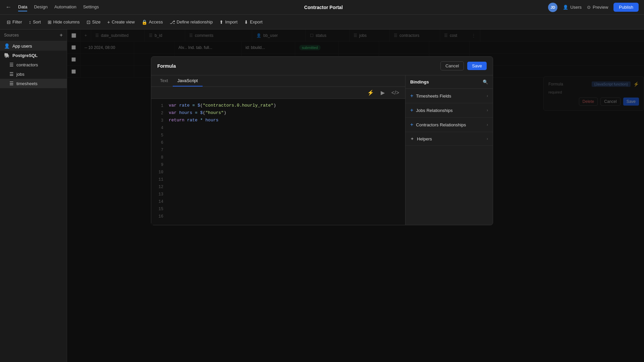 This screenshot has width=644, height=362. I want to click on tab-text: Text, so click(164, 81).